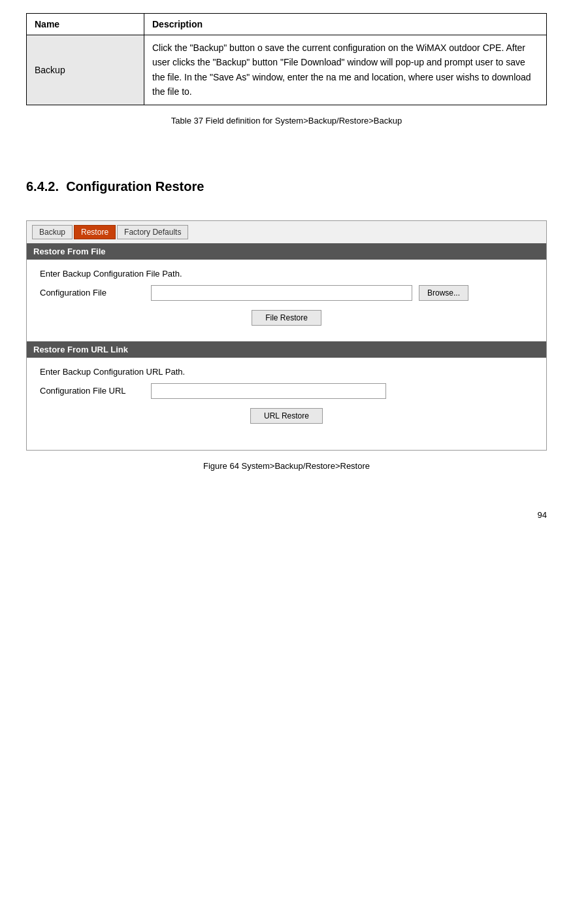  Describe the element at coordinates (286, 515) in the screenshot. I see `page-number: 94` at that location.